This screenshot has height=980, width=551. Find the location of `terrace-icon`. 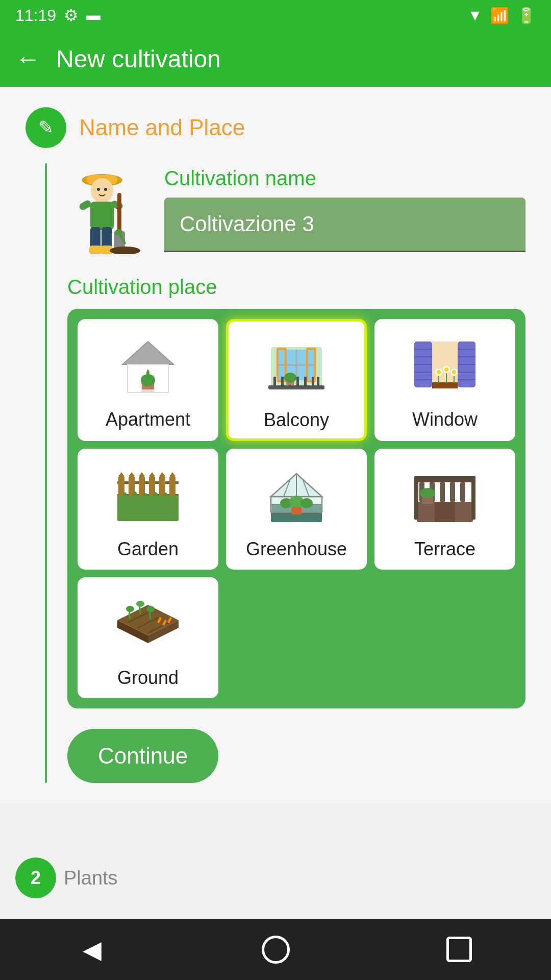

terrace-icon is located at coordinates (445, 497).